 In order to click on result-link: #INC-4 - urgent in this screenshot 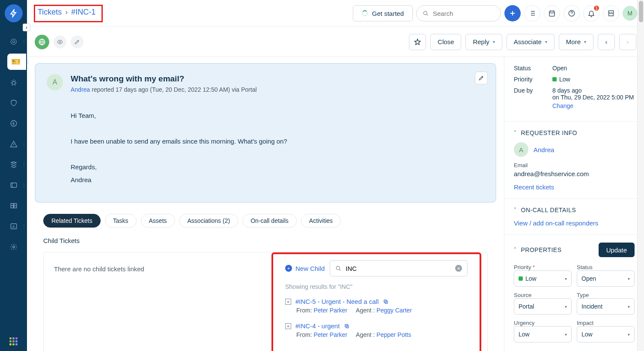, I will do `click(318, 326)`.